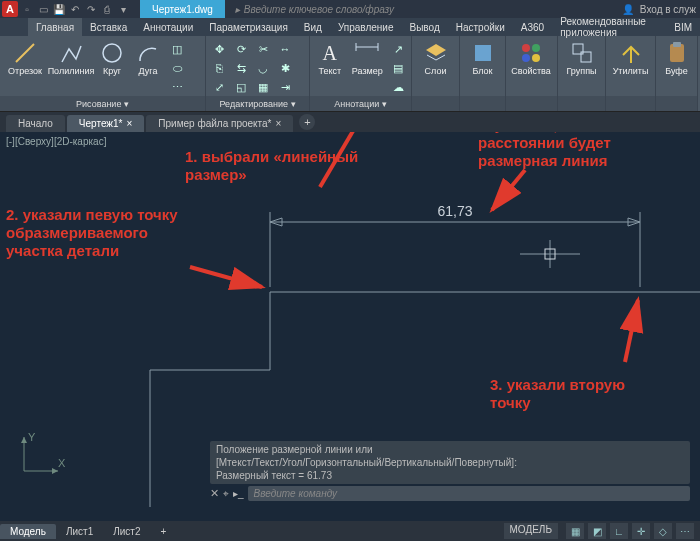 This screenshot has width=700, height=541. I want to click on cmd-hist-line: [Мтекст/Текст/Угол/Горизонтальный/Вертик…, so click(450, 462).